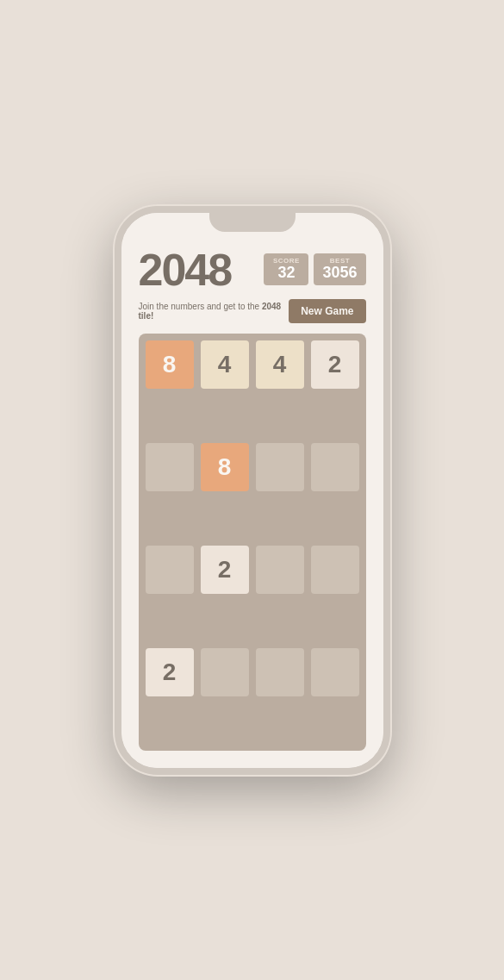  I want to click on score-container: SCORE 32 BEST 3056, so click(314, 269).